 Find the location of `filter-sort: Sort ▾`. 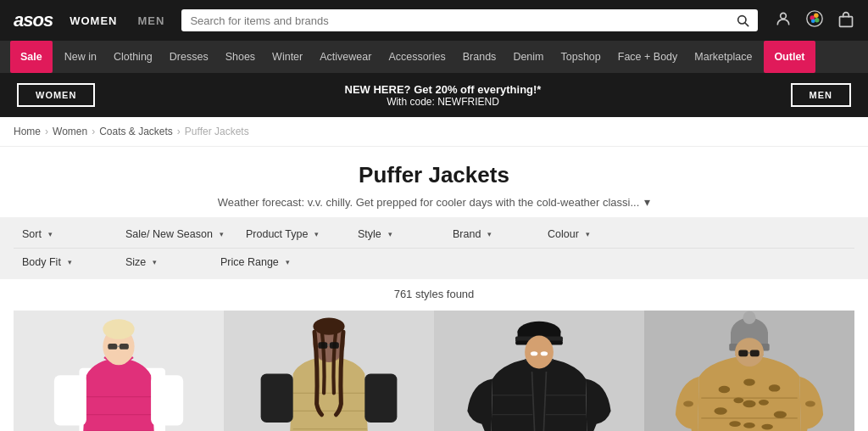

filter-sort: Sort ▾ is located at coordinates (64, 234).